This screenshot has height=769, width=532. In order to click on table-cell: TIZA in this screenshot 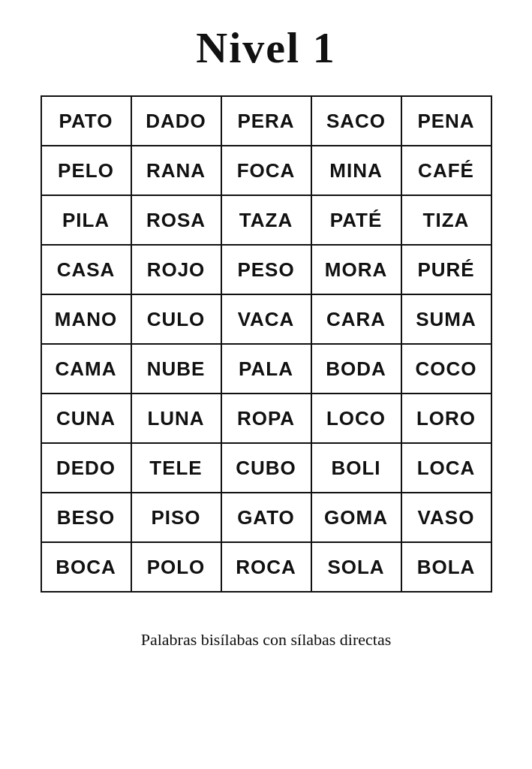, I will do `click(446, 220)`.